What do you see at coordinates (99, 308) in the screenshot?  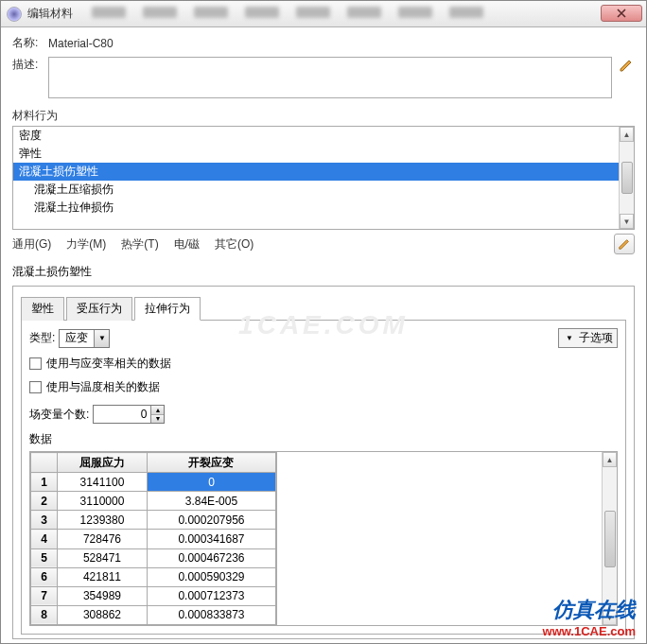 I see `tab: 受压行为` at bounding box center [99, 308].